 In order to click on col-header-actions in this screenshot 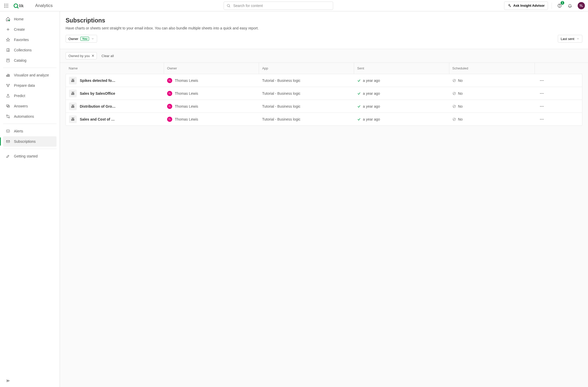, I will do `click(559, 68)`.